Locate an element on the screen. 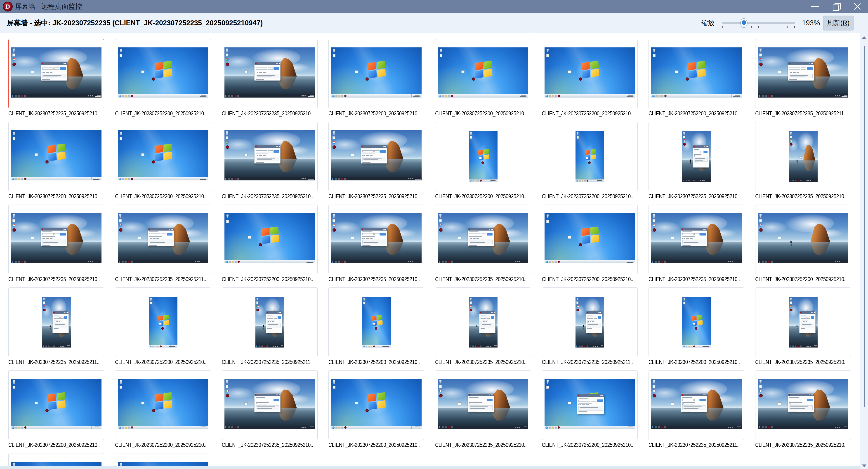 The width and height of the screenshot is (868, 469). client-dialog-window is located at coordinates (487, 322).